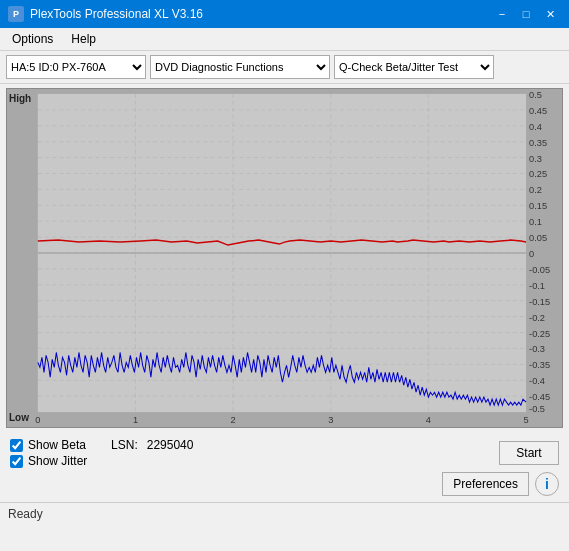 The width and height of the screenshot is (569, 551). I want to click on title-bar-left: P PlexTools Professional XL V3.16, so click(106, 14).